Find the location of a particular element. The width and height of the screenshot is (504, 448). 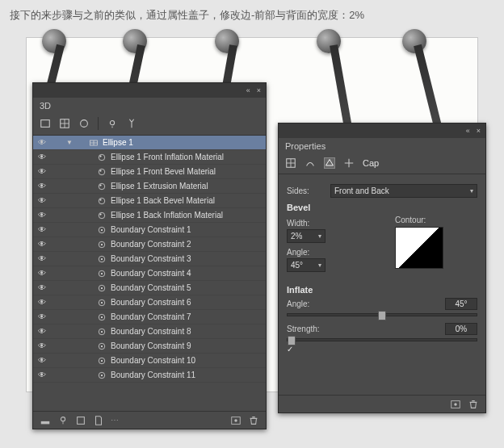

new-mesh-icon is located at coordinates (81, 421).